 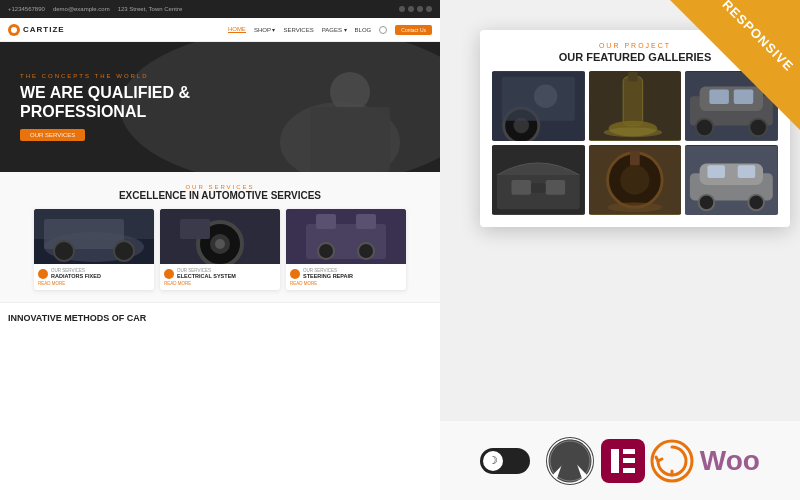 What do you see at coordinates (320, 107) in the screenshot?
I see `hero-bg-mechanic` at bounding box center [320, 107].